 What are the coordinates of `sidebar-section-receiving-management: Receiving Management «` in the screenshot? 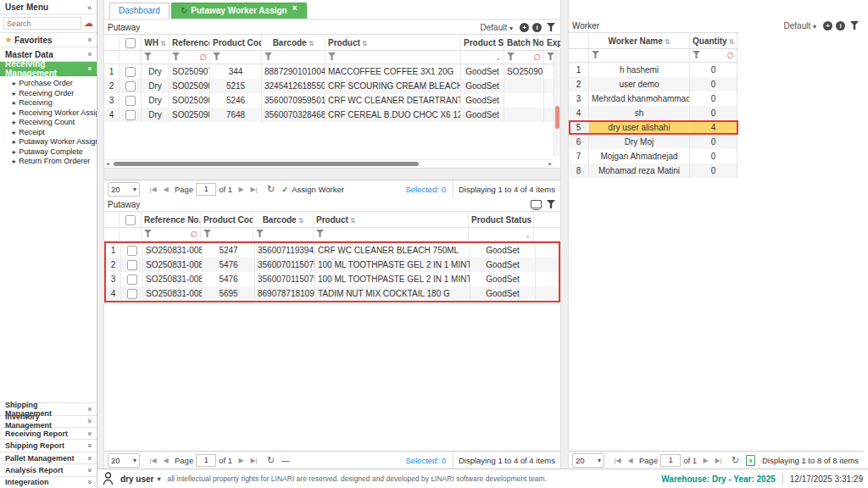 It's located at (48, 69).